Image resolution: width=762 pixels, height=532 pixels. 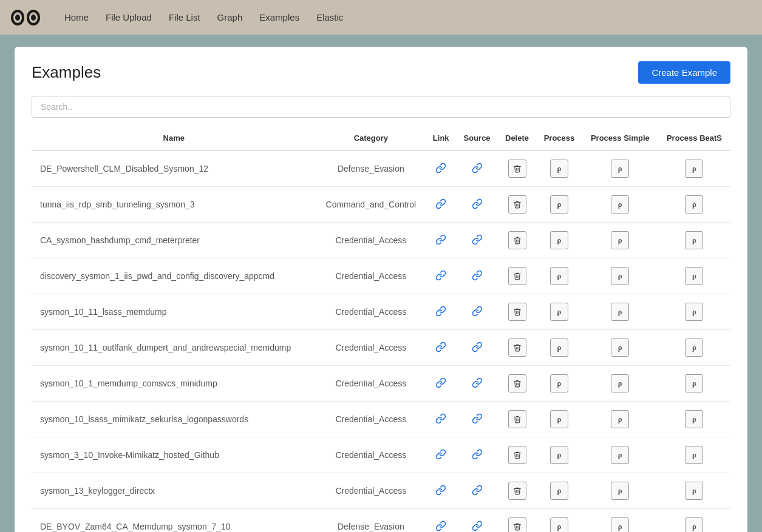 I want to click on process-simple-button-5: ρ, so click(x=620, y=348).